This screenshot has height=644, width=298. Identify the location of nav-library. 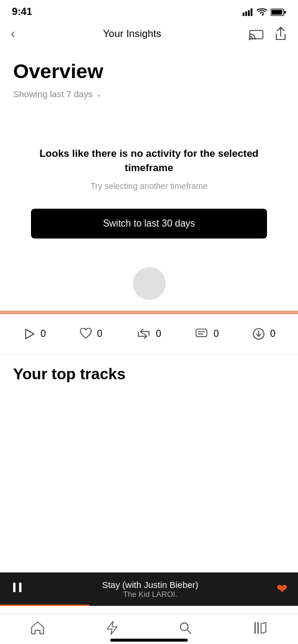
(260, 628).